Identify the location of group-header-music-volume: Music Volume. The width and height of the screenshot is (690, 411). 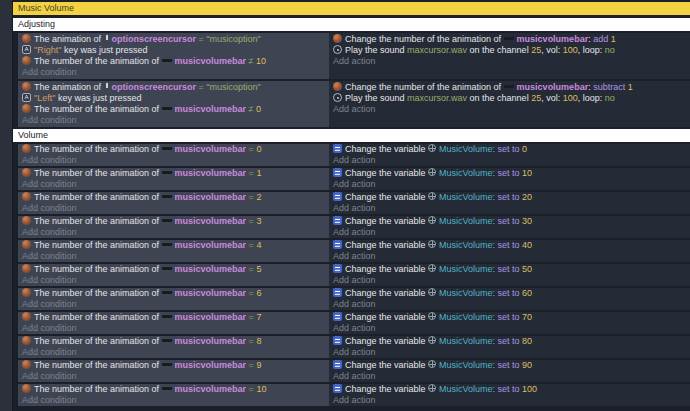
(352, 8).